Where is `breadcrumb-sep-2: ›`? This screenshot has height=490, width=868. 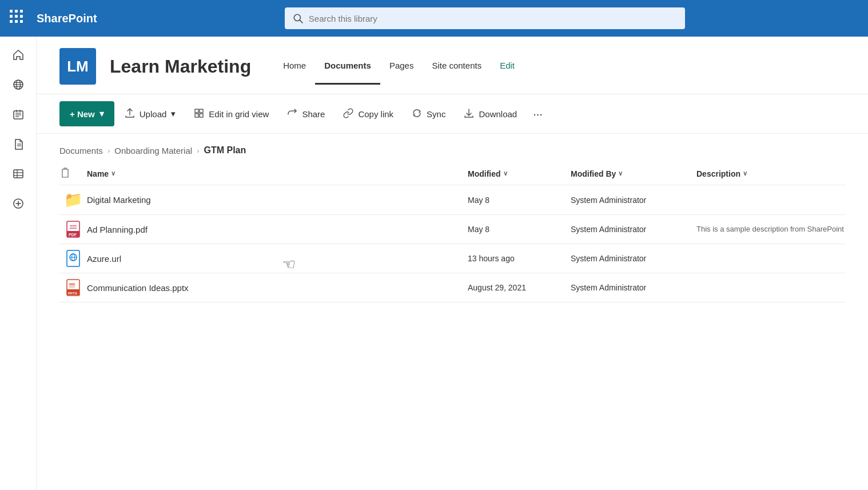
breadcrumb-sep-2: › is located at coordinates (198, 151).